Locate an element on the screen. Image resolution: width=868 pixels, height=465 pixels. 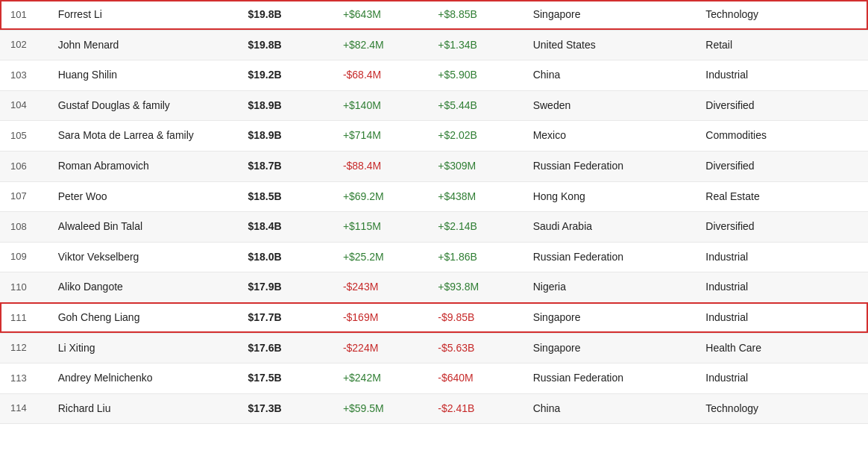
country: Hong Kong is located at coordinates (609, 197).